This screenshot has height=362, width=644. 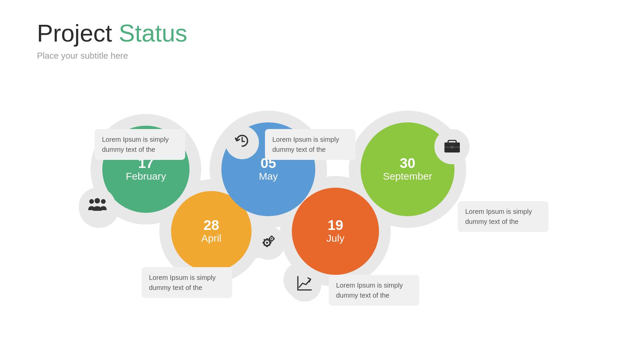 I want to click on history-icon, so click(x=242, y=142).